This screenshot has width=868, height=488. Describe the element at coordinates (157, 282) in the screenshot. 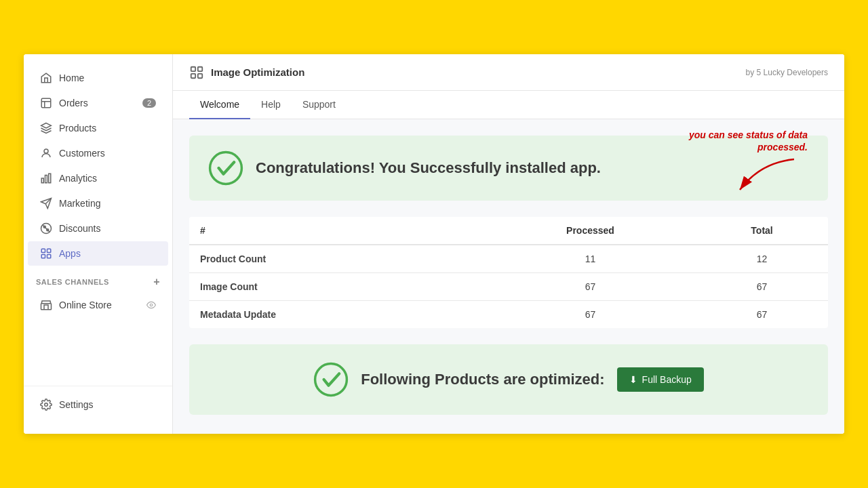

I see `add-sales-channel-icon: +` at that location.